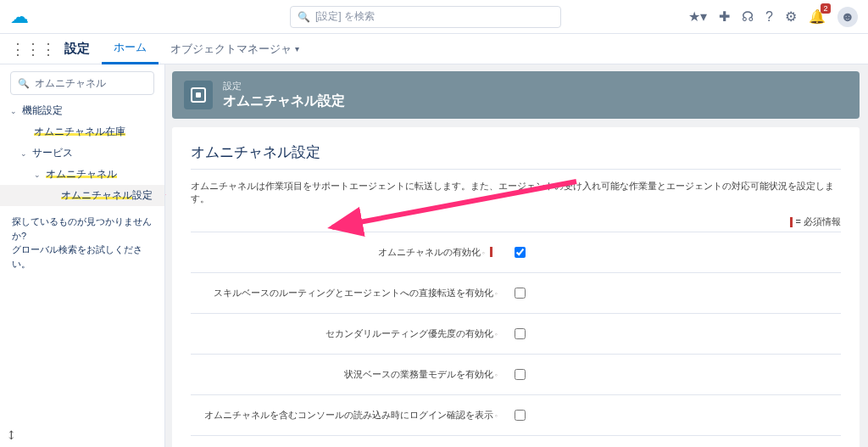 Image resolution: width=868 pixels, height=447 pixels. I want to click on global-search: 🔍 [設定] を検索, so click(426, 17).